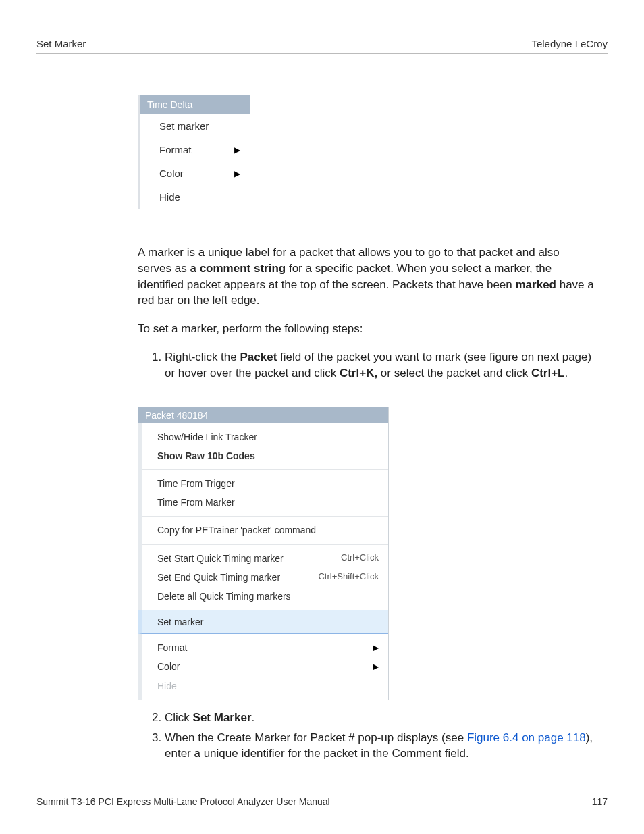 The image size is (644, 834). I want to click on bold-text: Packet, so click(258, 357).